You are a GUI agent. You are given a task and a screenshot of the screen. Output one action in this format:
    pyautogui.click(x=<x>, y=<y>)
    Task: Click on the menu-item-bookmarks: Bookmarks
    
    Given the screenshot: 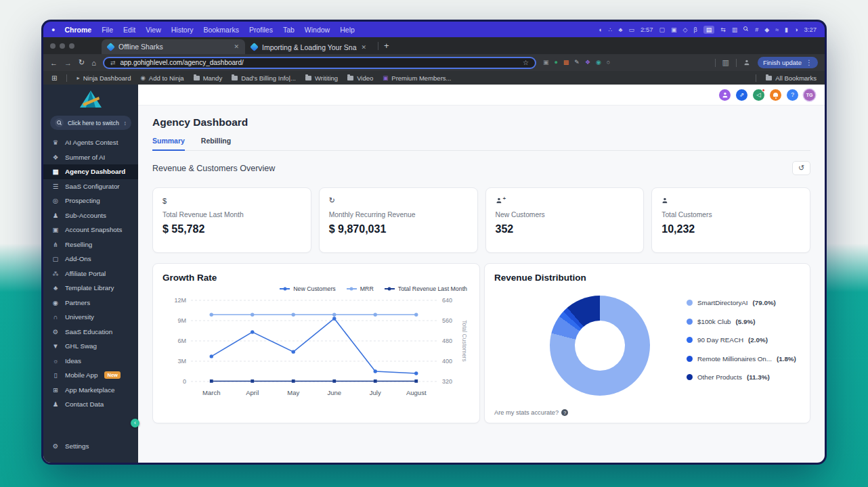 What is the action you would take?
    pyautogui.click(x=221, y=30)
    